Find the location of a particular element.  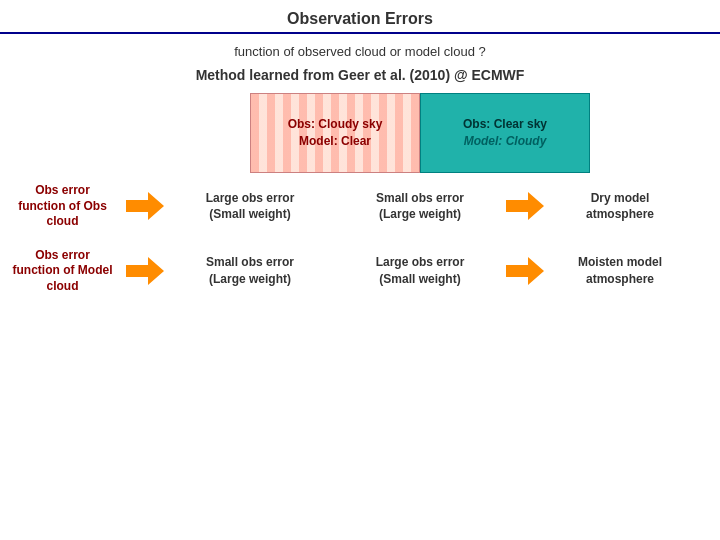

row2-left-label: Obs error function of Model cloud is located at coordinates (62, 272).